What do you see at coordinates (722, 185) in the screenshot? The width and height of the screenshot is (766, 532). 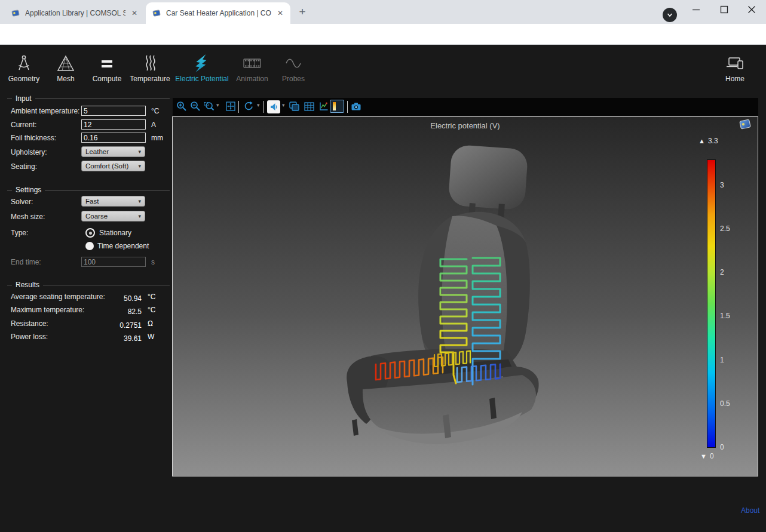 I see `colorbar-tick: 3` at bounding box center [722, 185].